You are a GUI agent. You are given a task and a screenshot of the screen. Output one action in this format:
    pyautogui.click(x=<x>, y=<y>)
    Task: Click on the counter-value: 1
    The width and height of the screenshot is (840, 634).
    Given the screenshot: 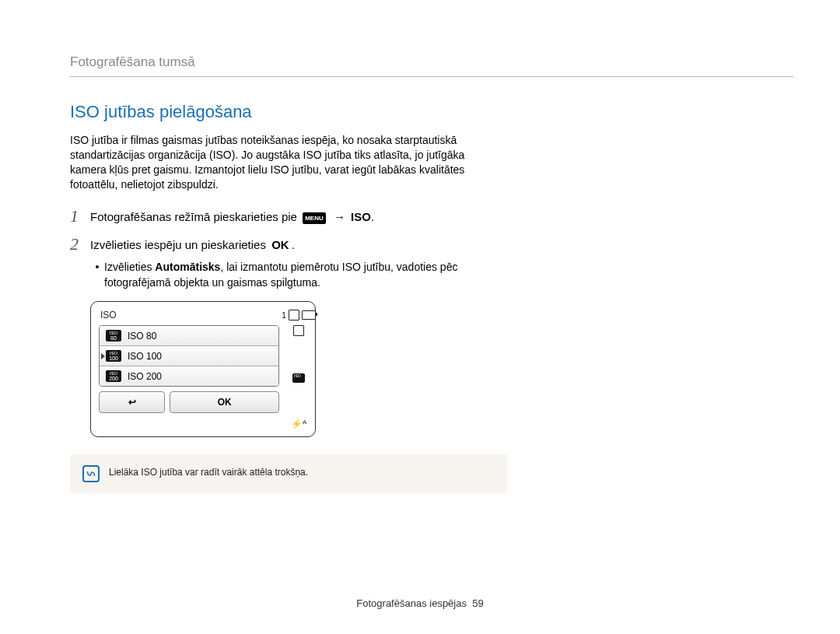 What is the action you would take?
    pyautogui.click(x=284, y=316)
    